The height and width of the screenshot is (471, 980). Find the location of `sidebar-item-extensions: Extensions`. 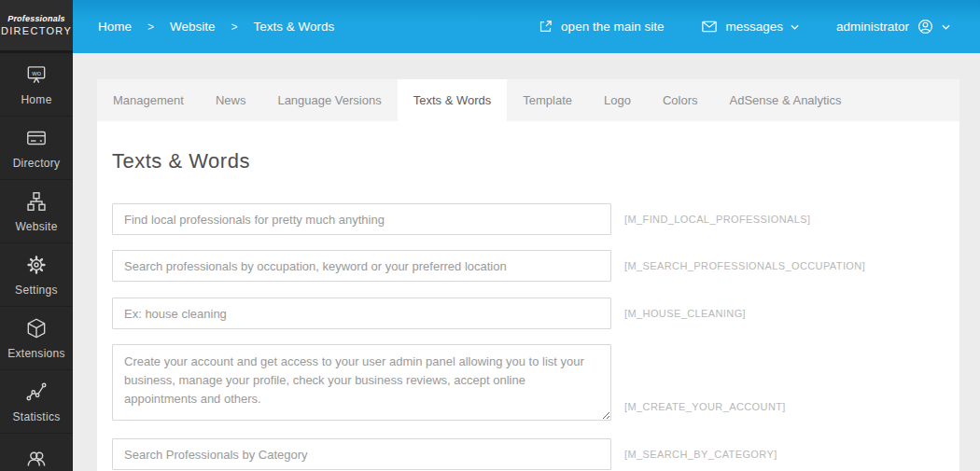

sidebar-item-extensions: Extensions is located at coordinates (36, 339).